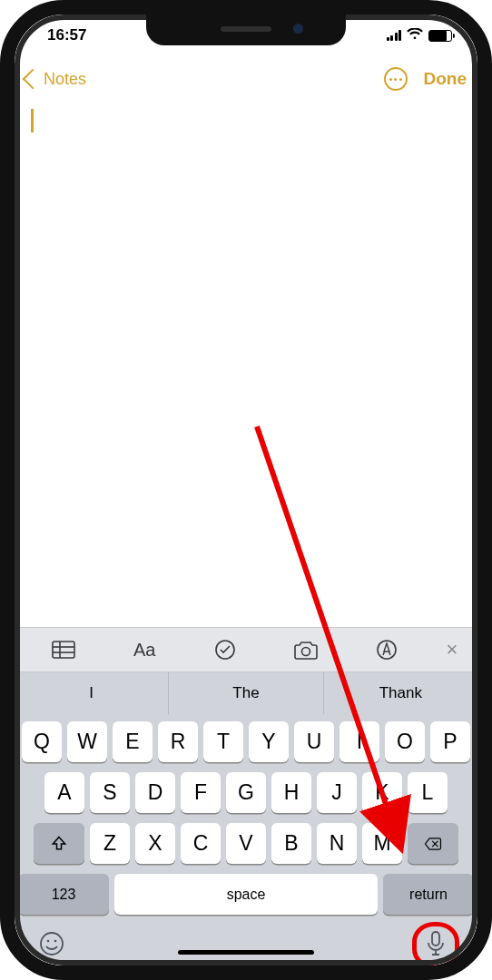 This screenshot has width=492, height=980. I want to click on key-r: R, so click(178, 742).